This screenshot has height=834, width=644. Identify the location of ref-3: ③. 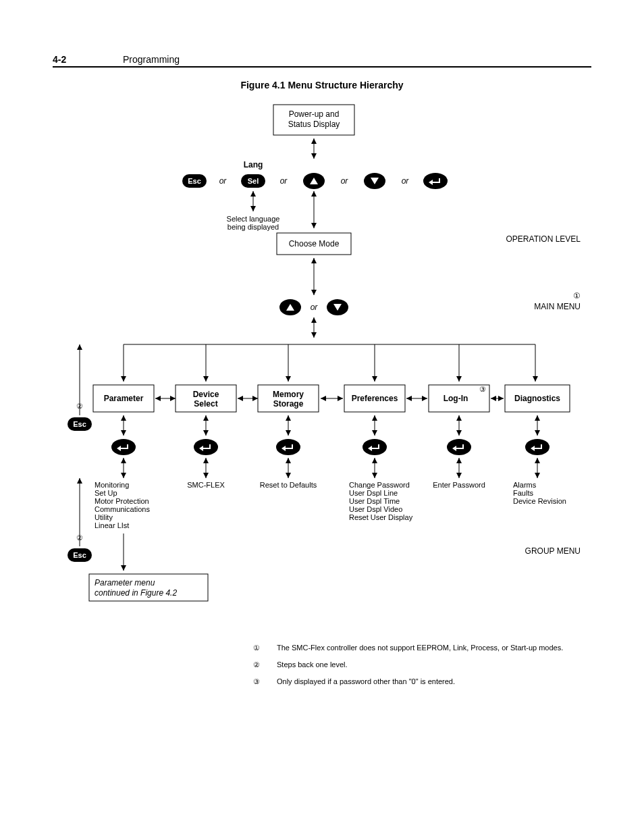
(483, 389).